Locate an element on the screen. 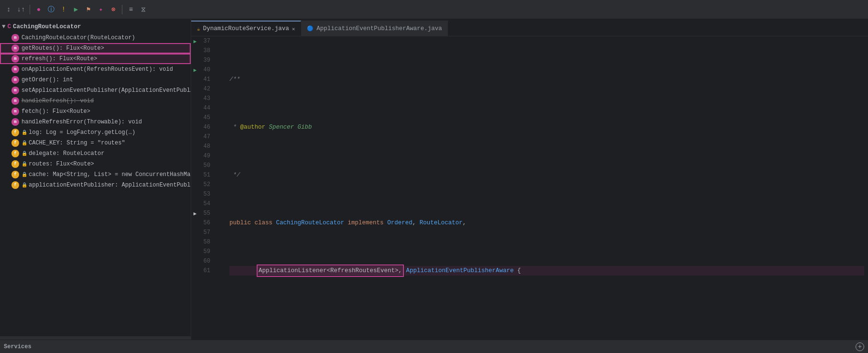 This screenshot has height=353, width=868. line-gutter-50: 50 is located at coordinates (208, 165).